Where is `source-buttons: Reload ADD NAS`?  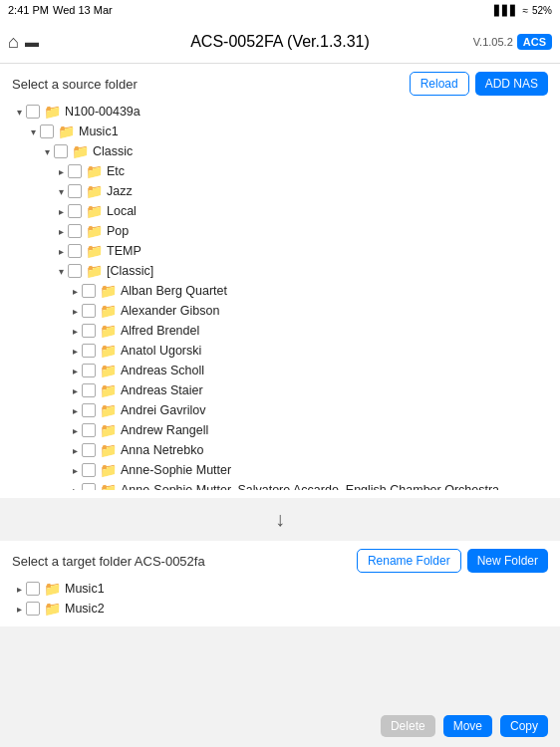 source-buttons: Reload ADD NAS is located at coordinates (478, 84).